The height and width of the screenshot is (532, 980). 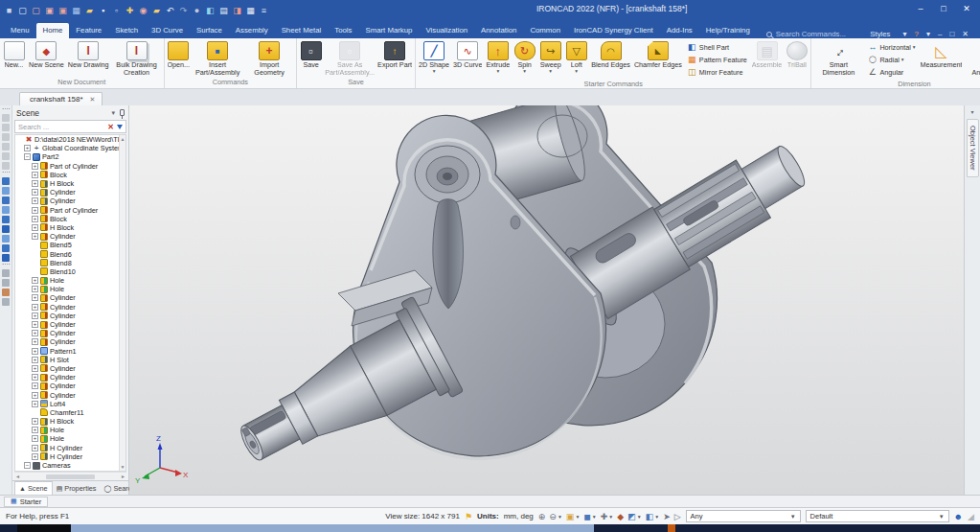 What do you see at coordinates (302, 31) in the screenshot?
I see `ribbon-tab-sheet-metal: Sheet Metal` at bounding box center [302, 31].